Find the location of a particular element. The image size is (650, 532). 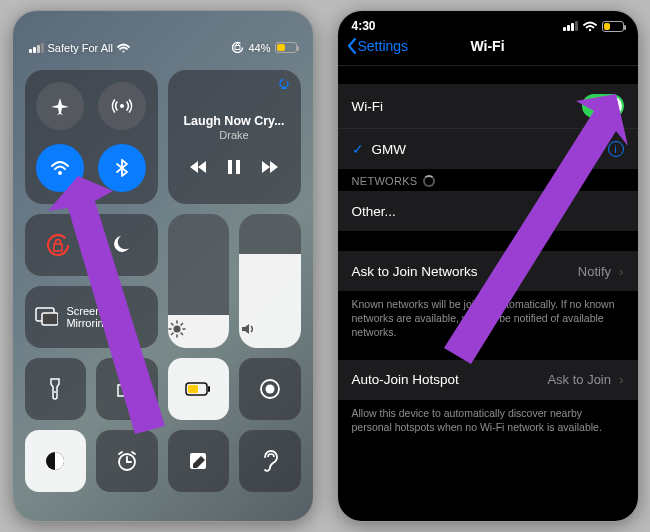

forward-button is located at coordinates (270, 167).